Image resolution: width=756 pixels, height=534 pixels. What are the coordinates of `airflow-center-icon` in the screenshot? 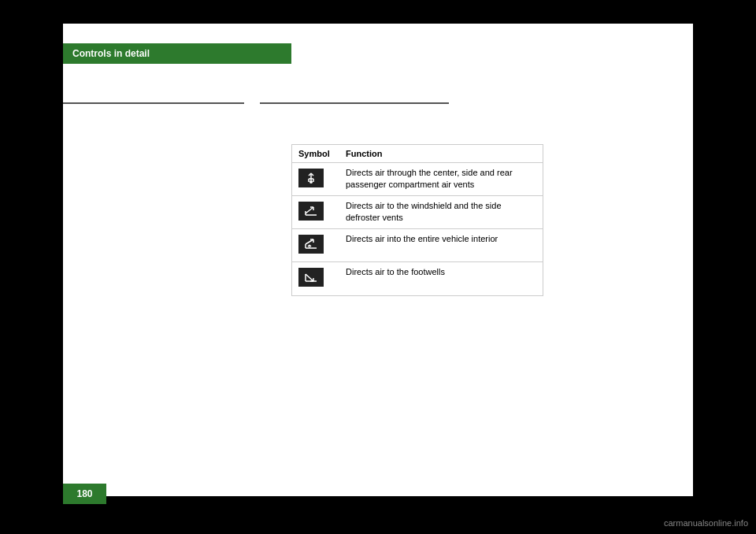 It's located at (311, 178).